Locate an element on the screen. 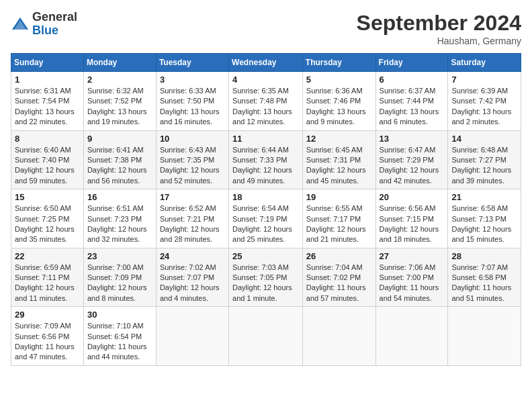  day-number: 16 is located at coordinates (120, 197).